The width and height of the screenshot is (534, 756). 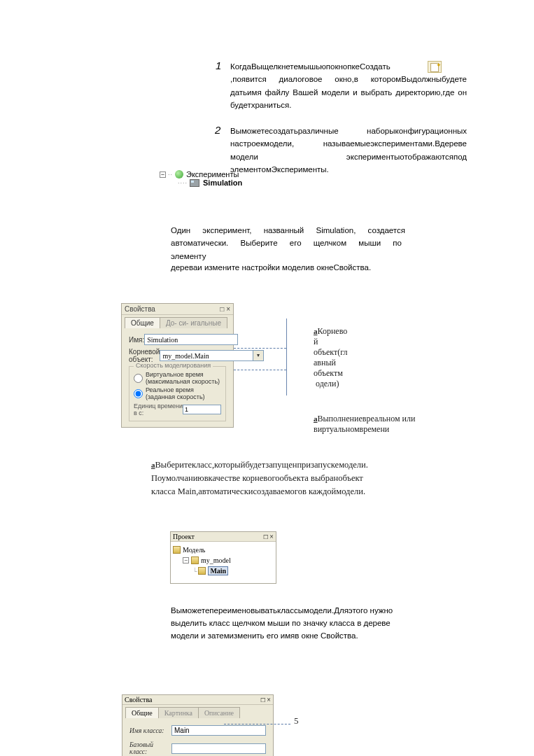 I want to click on input-baseclass, so click(x=218, y=749).